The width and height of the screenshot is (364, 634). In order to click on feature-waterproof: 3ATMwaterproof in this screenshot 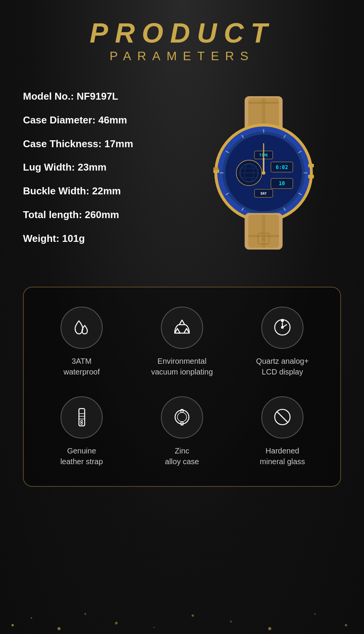, I will do `click(82, 342)`.